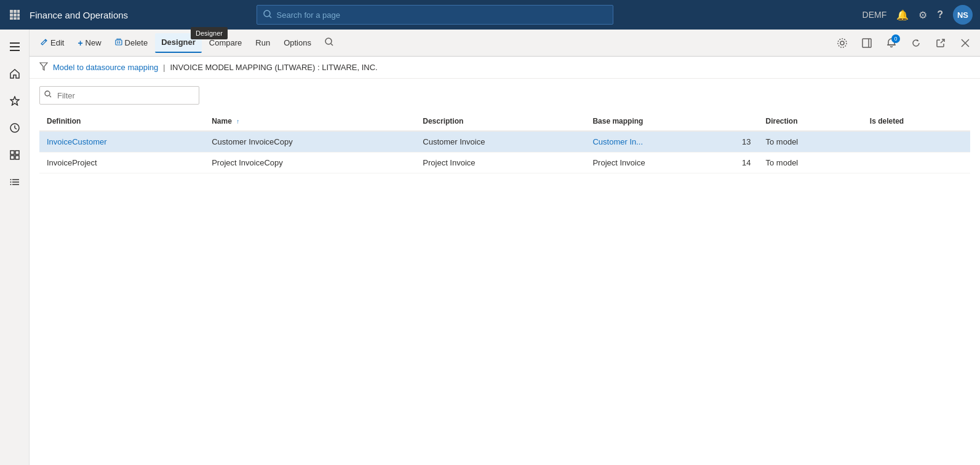 This screenshot has width=980, height=465. What do you see at coordinates (122, 122) in the screenshot?
I see `col-definition: Definition` at bounding box center [122, 122].